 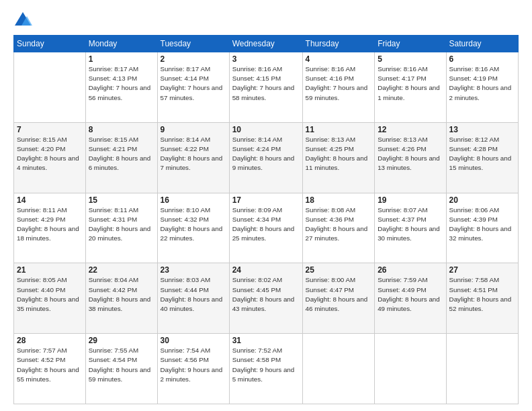 I want to click on day-info: Sunrise: 8:13 AMSunset: 4:25 PMDaylight:…, so click(x=339, y=154).